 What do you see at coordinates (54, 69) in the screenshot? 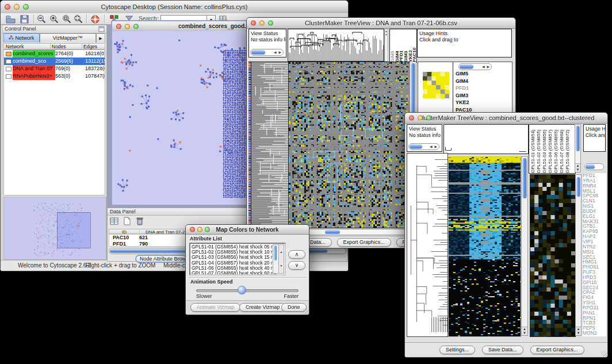
I see `network-list-row: DNA and Tran 07 769(0) 183728(0)` at bounding box center [54, 69].